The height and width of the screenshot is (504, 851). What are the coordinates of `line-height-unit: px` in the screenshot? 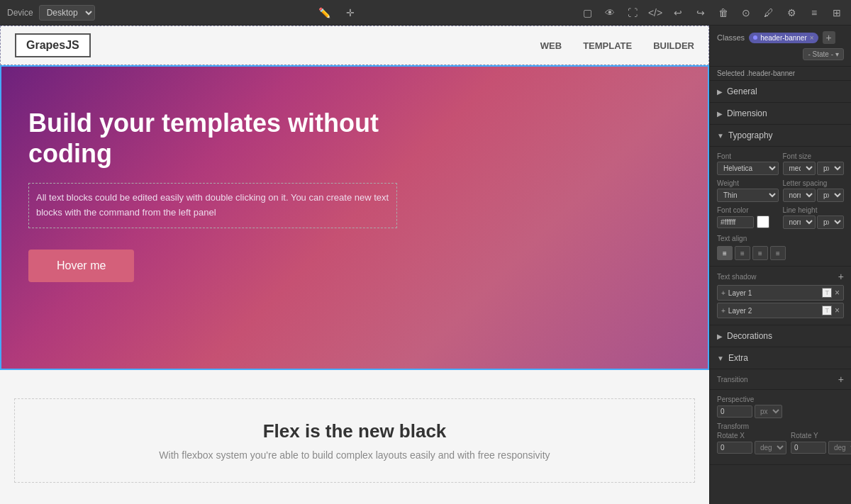 It's located at (830, 223).